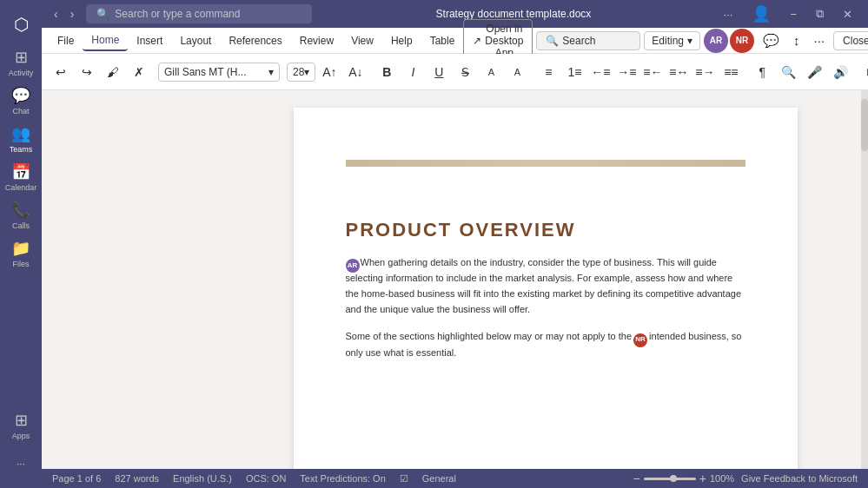 This screenshot has width=868, height=488. What do you see at coordinates (653, 72) in the screenshot?
I see `align-left-button: ≡←` at bounding box center [653, 72].